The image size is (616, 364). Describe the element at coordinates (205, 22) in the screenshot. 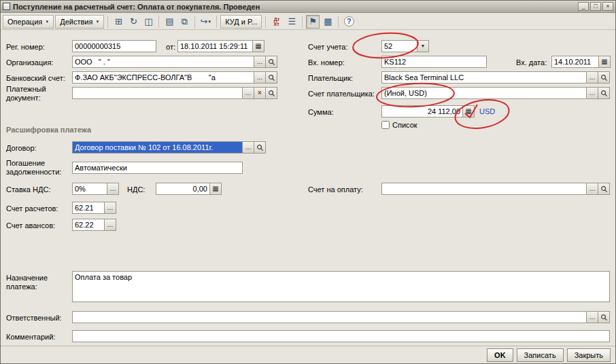

I see `goto-icon: ↪ ▼` at that location.